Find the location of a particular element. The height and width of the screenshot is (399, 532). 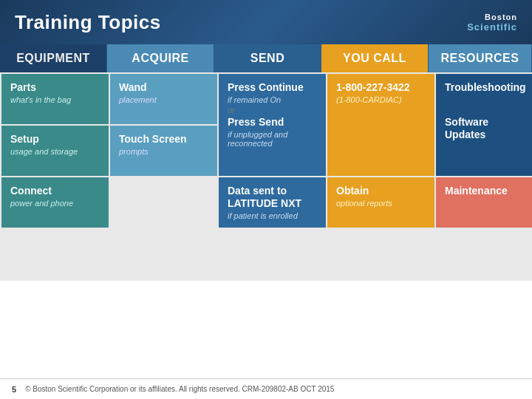

connect-title: Connect is located at coordinates (55, 191).